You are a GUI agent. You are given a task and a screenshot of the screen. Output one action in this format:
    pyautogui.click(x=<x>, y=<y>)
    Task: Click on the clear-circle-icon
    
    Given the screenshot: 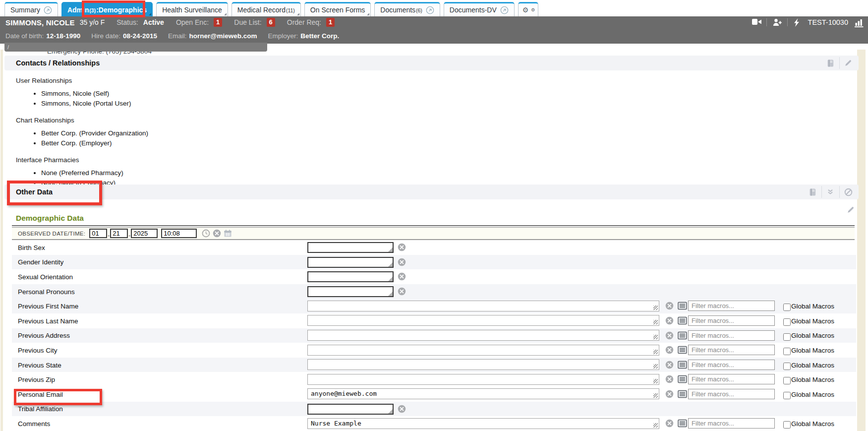 What is the action you would take?
    pyautogui.click(x=217, y=233)
    